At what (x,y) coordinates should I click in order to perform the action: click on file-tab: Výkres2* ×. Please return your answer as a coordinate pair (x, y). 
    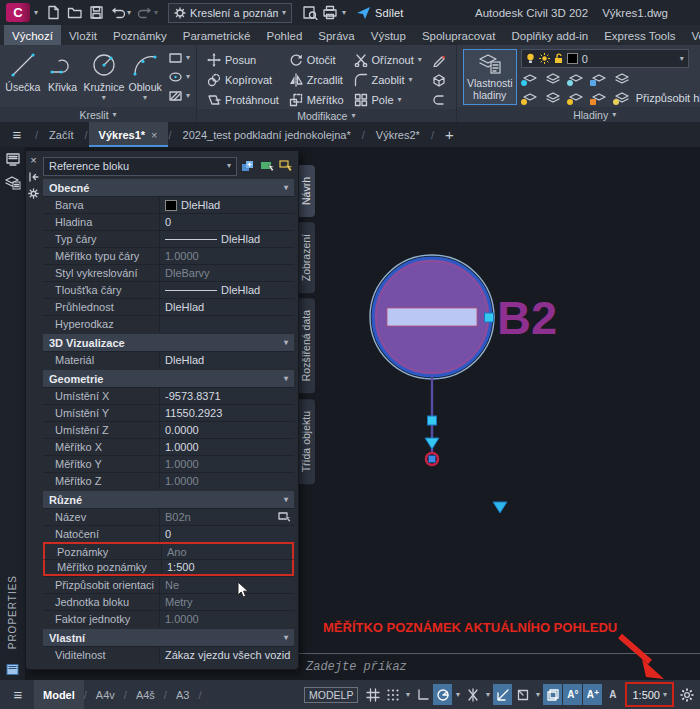
    Looking at the image, I should click on (398, 134).